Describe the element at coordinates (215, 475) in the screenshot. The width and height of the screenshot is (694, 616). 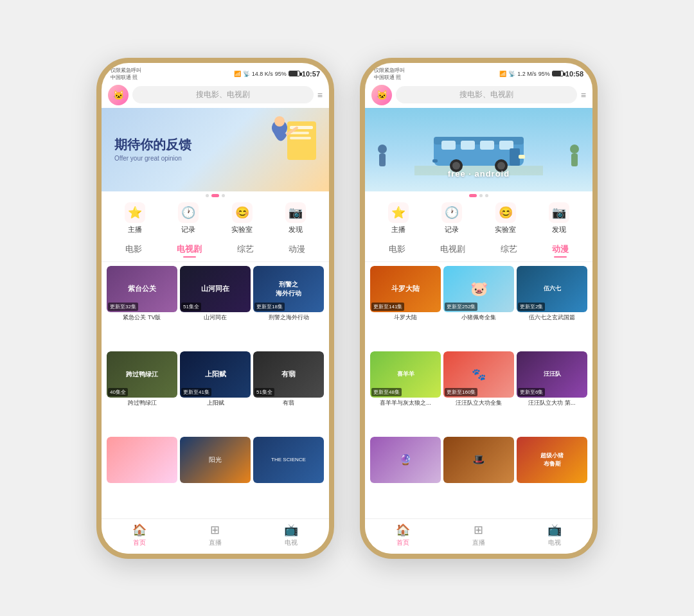
I see `content-row3-1: 阳光 THE SCIENCE` at that location.